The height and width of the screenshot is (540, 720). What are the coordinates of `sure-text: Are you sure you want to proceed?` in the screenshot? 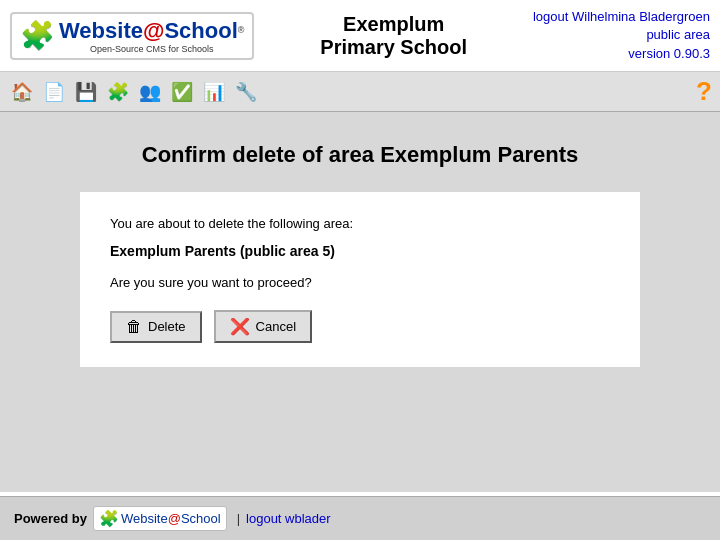 It's located at (360, 282).